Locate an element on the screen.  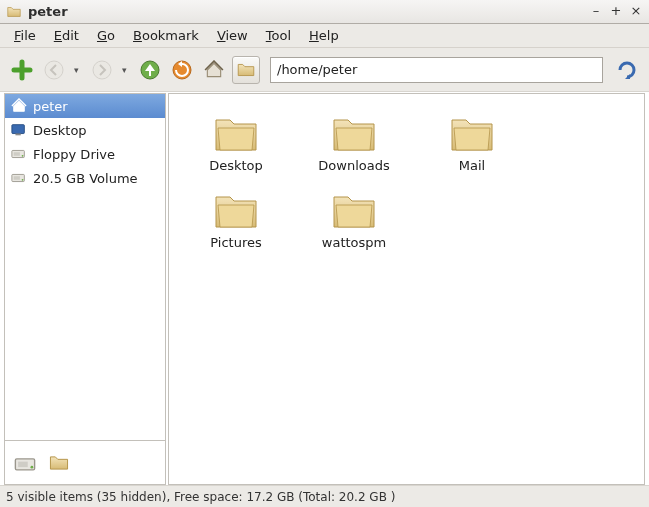
up-icon is located at coordinates (150, 70).